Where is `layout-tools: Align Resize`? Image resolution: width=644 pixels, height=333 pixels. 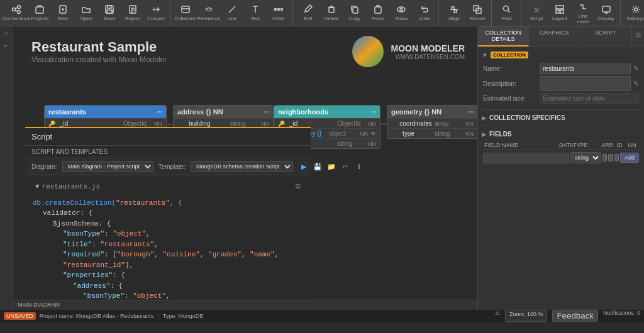
layout-tools: Align Resize is located at coordinates (466, 13).